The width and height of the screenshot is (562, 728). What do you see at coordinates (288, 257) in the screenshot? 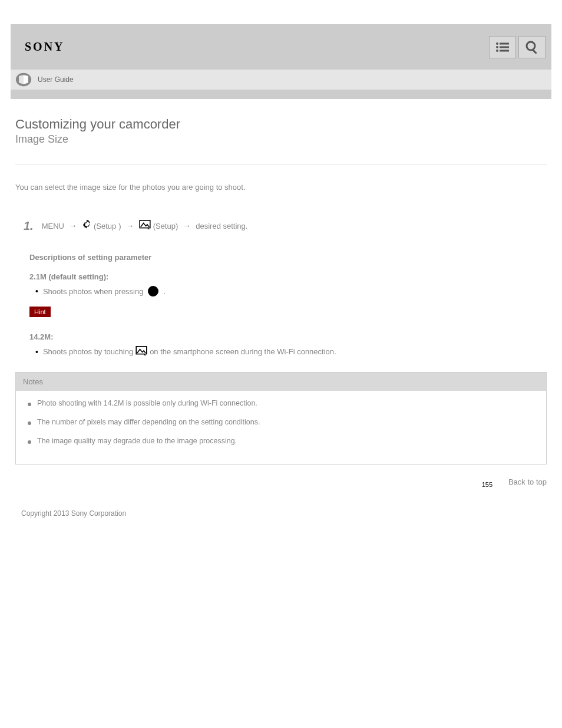
I see `param-heading: Descriptions of setting parameter` at bounding box center [288, 257].